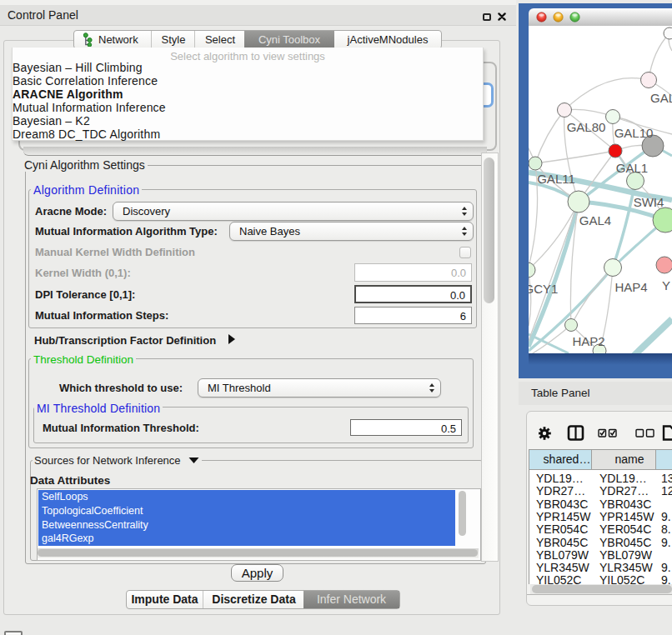 The image size is (672, 635). I want to click on svg-text: GAL4, so click(595, 220).